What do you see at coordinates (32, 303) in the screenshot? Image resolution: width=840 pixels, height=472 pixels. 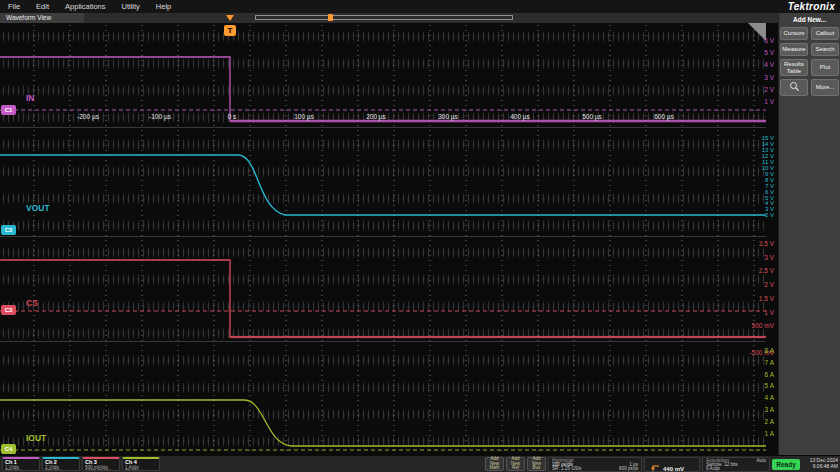 I see `channel-label-cs: CS` at bounding box center [32, 303].